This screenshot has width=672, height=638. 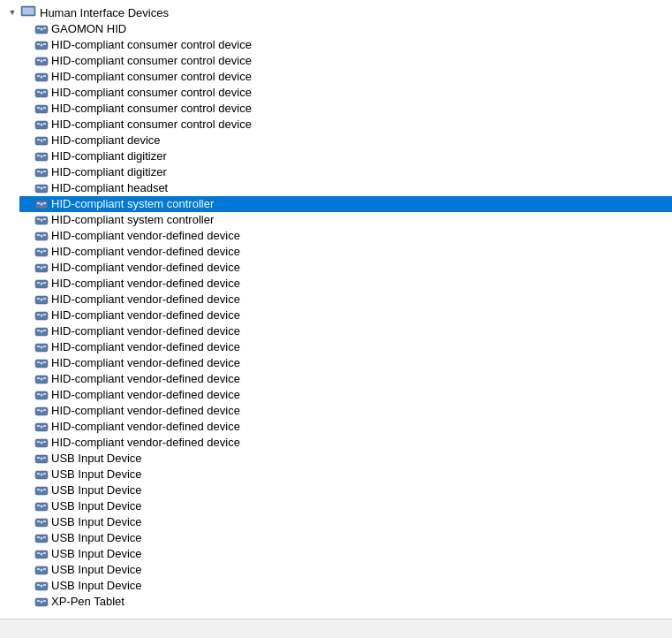 I want to click on node-label: HID-compliant device, so click(x=106, y=141).